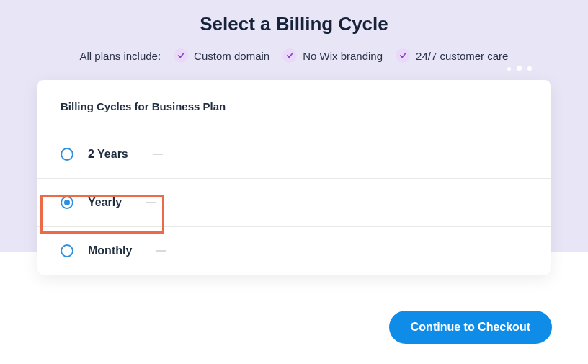 The height and width of the screenshot is (364, 588). What do you see at coordinates (471, 327) in the screenshot?
I see `continue-to-checkout-button: Continue to Checkout` at bounding box center [471, 327].